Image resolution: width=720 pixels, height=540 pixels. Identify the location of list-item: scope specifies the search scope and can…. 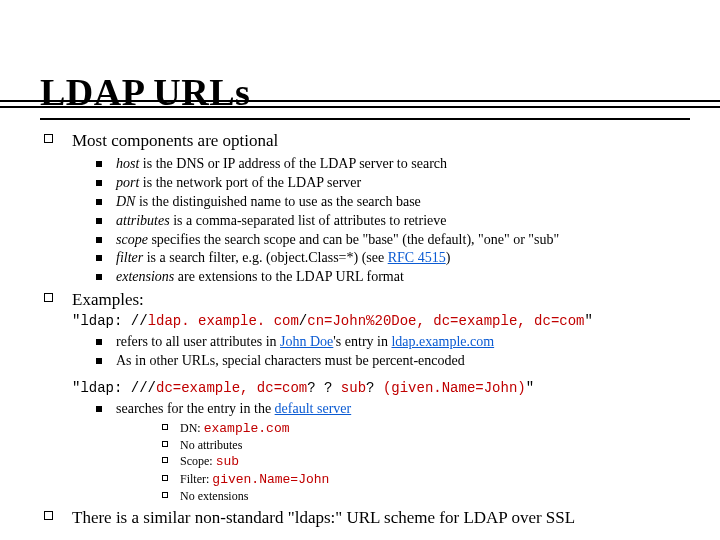
(381, 240).